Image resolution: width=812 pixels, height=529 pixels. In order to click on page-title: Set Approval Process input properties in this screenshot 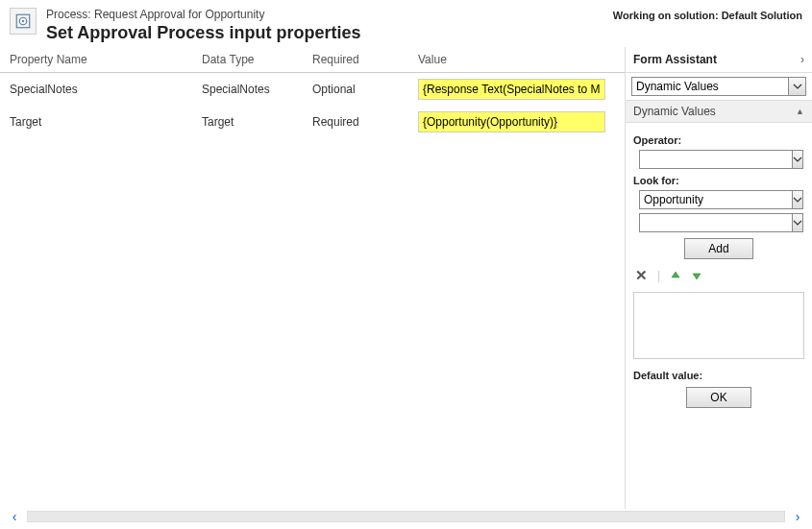, I will do `click(330, 33)`.